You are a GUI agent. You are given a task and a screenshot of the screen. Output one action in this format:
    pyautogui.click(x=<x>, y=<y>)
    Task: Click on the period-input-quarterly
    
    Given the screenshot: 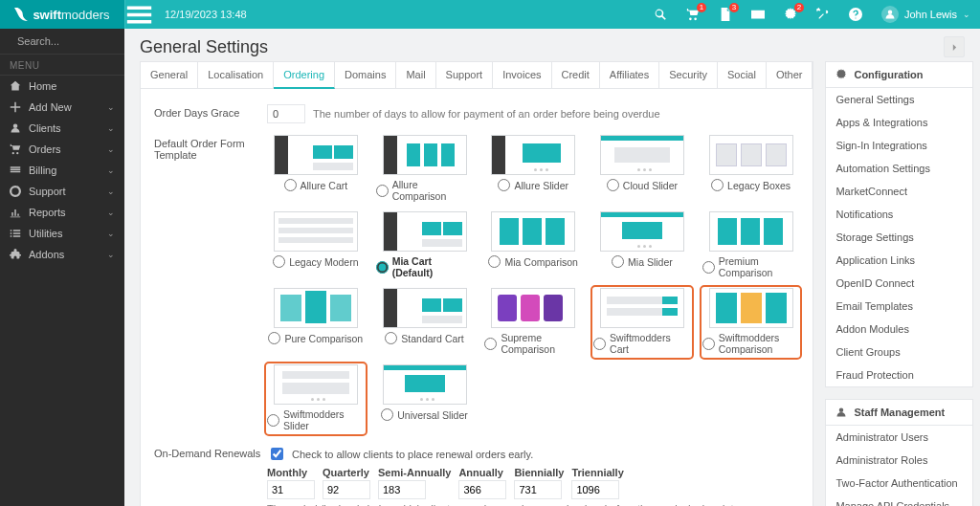 What is the action you would take?
    pyautogui.click(x=346, y=490)
    